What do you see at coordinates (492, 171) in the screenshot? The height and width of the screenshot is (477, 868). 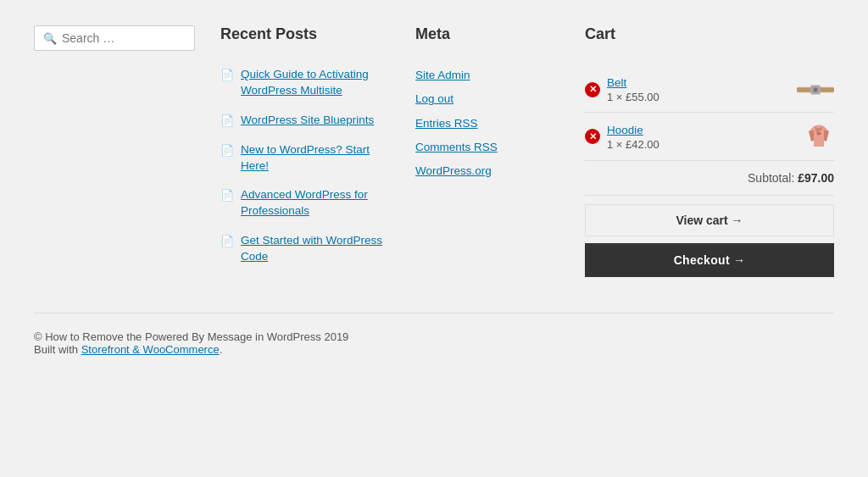 I see `meta-link-wordpress-org: WordPress.org` at bounding box center [492, 171].